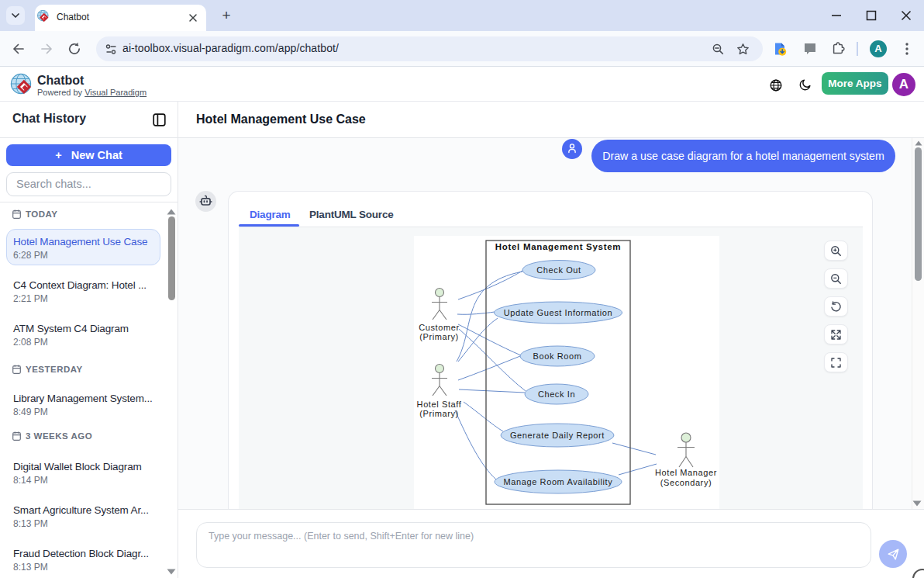 Image resolution: width=924 pixels, height=578 pixels. Describe the element at coordinates (558, 247) in the screenshot. I see `svg-text: Hotel Management System` at that location.